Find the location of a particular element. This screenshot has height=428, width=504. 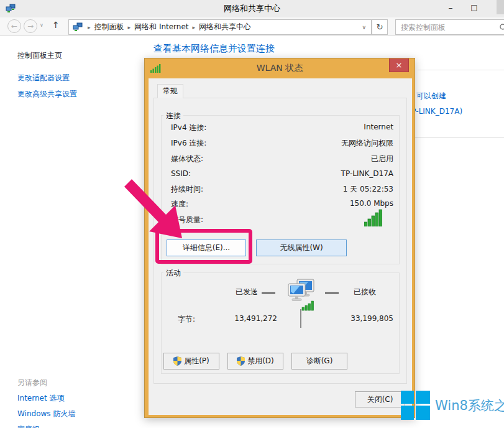

details-button: 详细信息(E)... is located at coordinates (206, 248).